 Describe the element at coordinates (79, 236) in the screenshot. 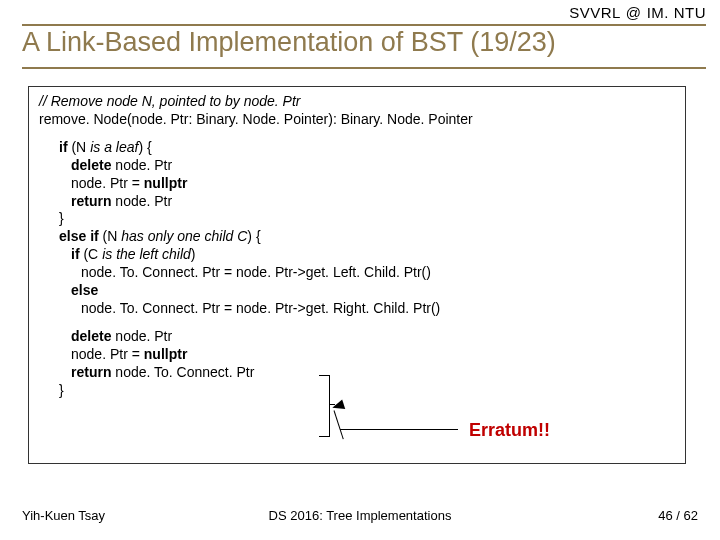

I see `kw-elseif: else if` at that location.